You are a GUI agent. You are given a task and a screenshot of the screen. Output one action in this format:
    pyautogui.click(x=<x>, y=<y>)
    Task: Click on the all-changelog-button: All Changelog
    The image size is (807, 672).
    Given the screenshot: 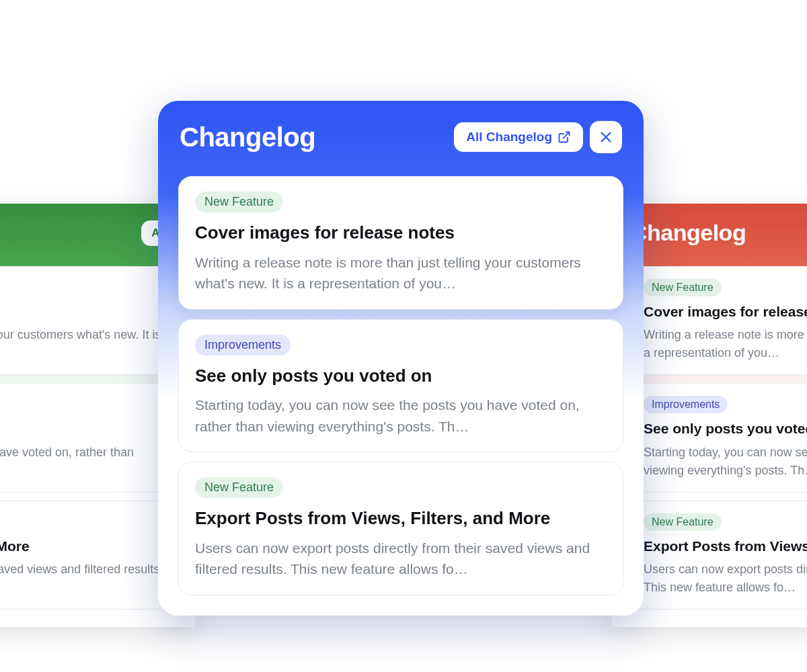 What is the action you would take?
    pyautogui.click(x=518, y=137)
    